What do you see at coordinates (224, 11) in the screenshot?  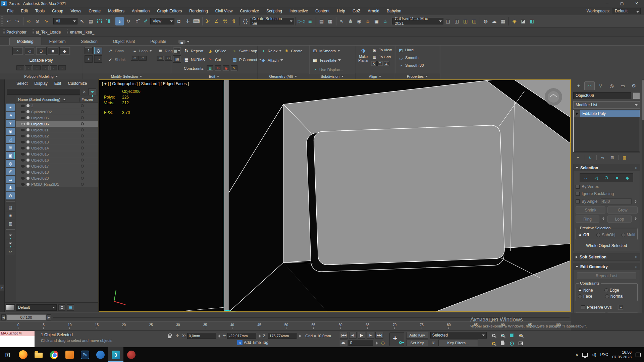 I see `menu-item: Civil View` at bounding box center [224, 11].